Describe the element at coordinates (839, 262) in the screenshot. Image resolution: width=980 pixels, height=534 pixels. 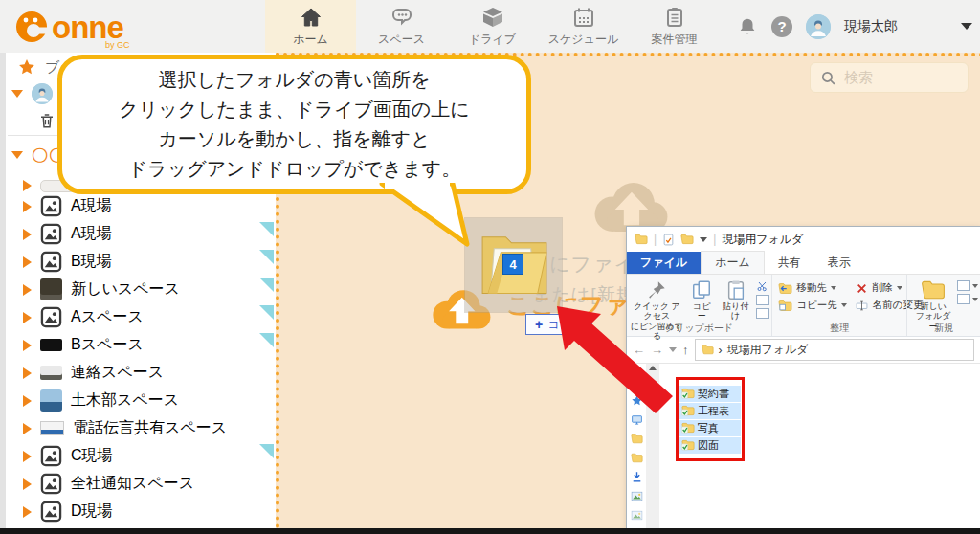
I see `menu-tab-view: 表示` at that location.